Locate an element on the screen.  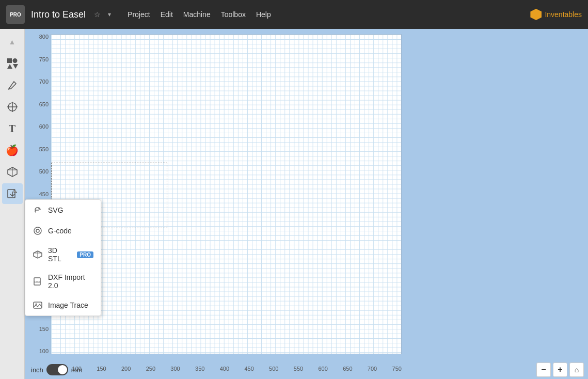
import-icon is located at coordinates (12, 194).